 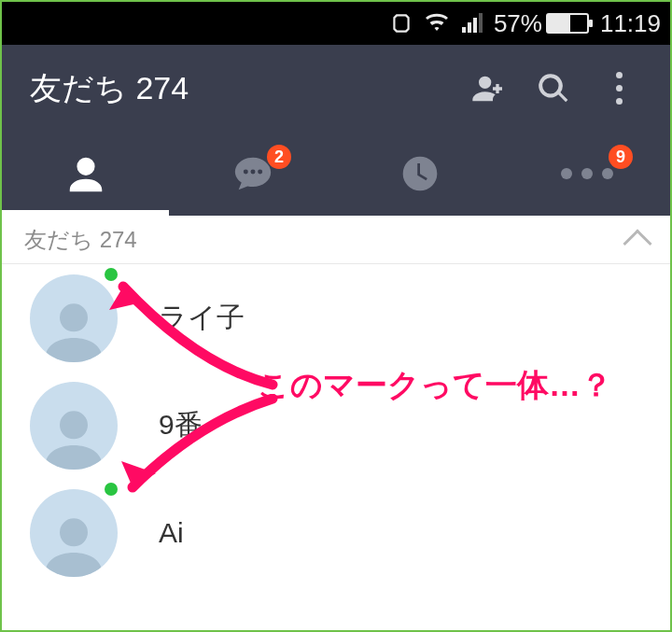 I want to click on chevron-up-icon, so click(x=637, y=243).